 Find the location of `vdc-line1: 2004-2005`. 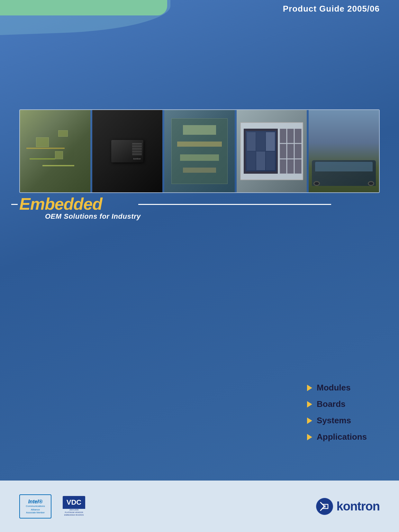

vdc-line1: 2004-2005 is located at coordinates (74, 510).